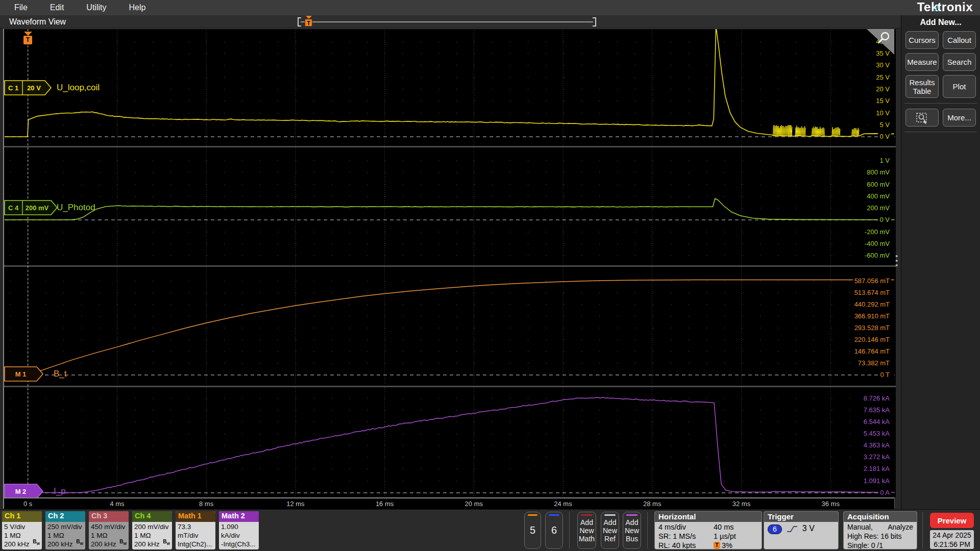  What do you see at coordinates (896, 260) in the screenshot?
I see `panel-splitter-handle: •••` at bounding box center [896, 260].